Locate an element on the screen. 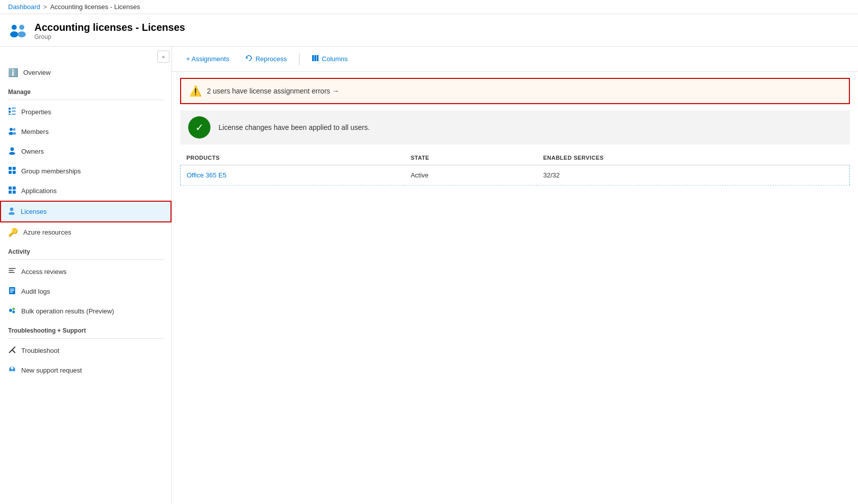 This screenshot has width=858, height=504. cell-product: Office 365 E5 is located at coordinates (292, 175).